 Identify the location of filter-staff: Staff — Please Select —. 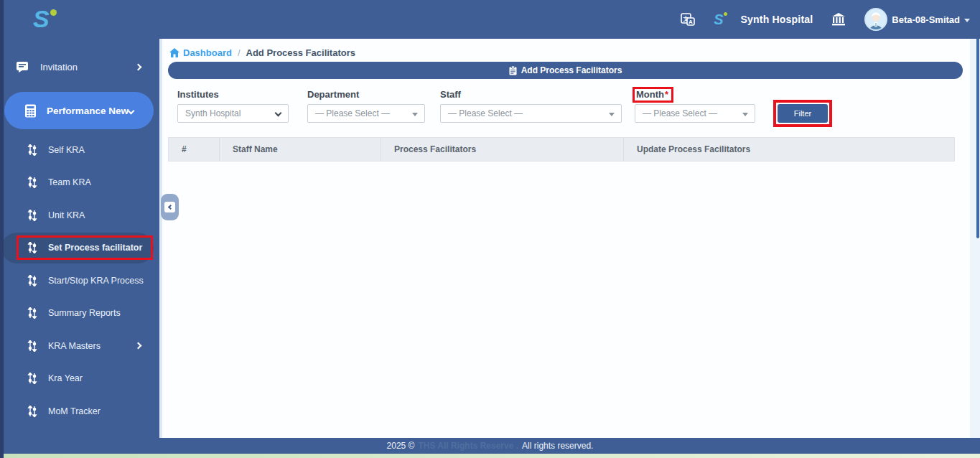
(531, 106).